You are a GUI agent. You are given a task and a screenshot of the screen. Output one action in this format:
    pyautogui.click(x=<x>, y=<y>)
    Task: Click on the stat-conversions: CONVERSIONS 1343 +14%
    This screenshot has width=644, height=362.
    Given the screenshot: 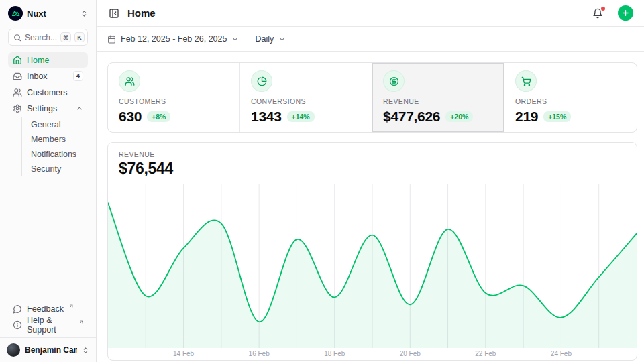 What is the action you would take?
    pyautogui.click(x=306, y=98)
    